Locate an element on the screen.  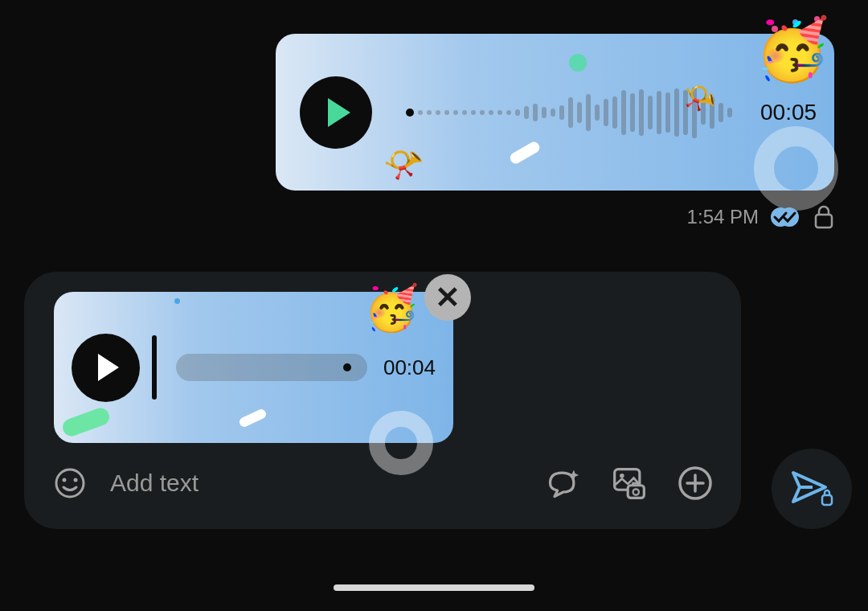
add-button is located at coordinates (695, 483).